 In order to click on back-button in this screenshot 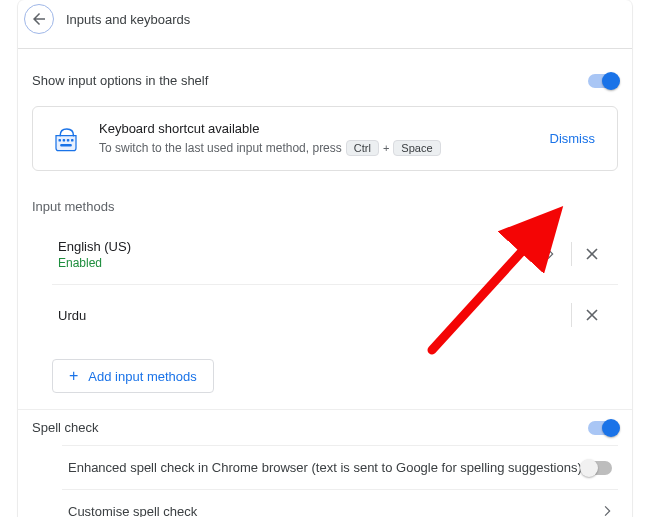, I will do `click(39, 19)`.